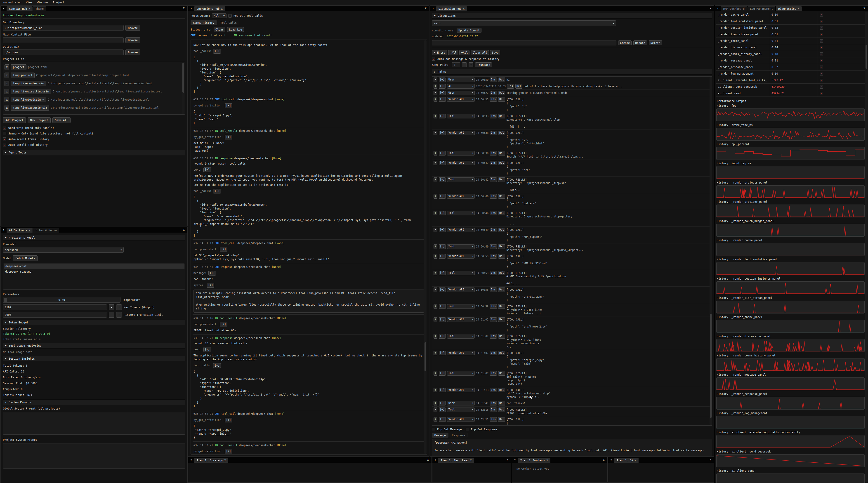 This screenshot has height=483, width=868. I want to click on file-name-button: temp_liveaisettingssim, so click(31, 92).